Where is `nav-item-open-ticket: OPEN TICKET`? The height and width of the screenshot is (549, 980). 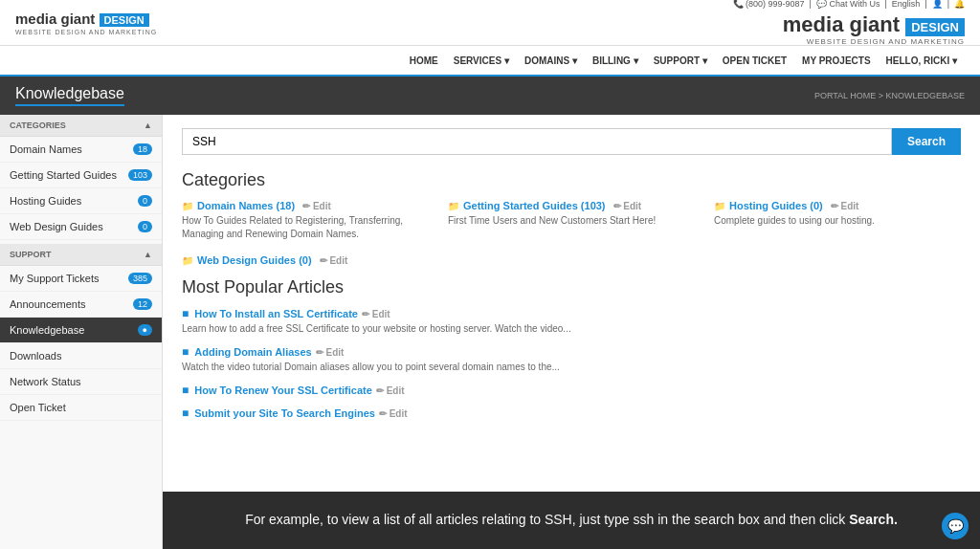 nav-item-open-ticket: OPEN TICKET is located at coordinates (754, 61).